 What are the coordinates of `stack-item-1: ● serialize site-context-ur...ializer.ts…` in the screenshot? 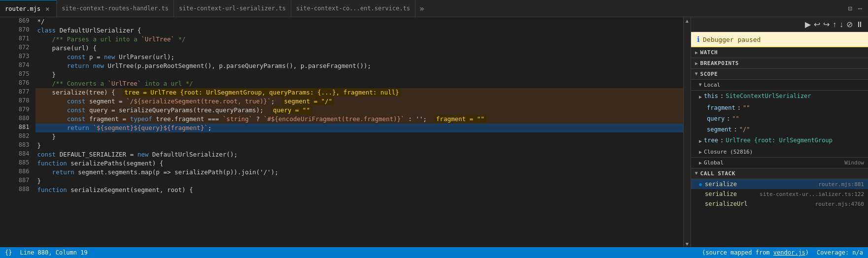 It's located at (780, 194).